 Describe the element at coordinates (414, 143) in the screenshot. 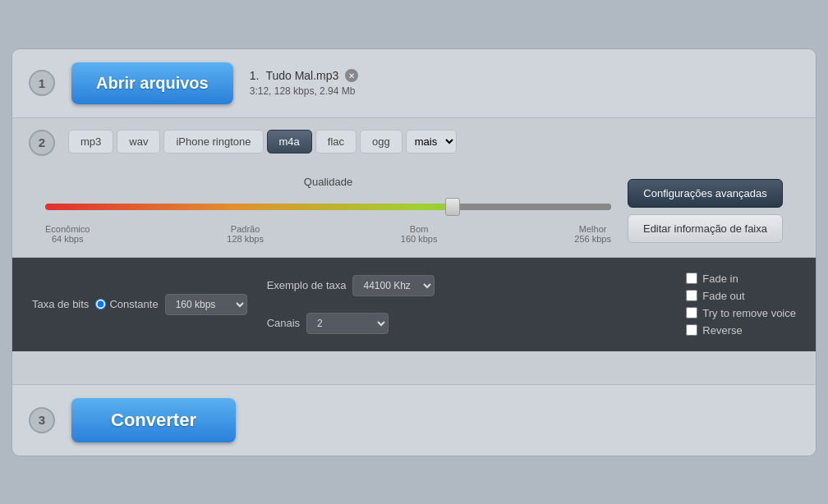

I see `section-2-header: 2 mp3 wav iPhone ringtone m4a flac ogg m…` at that location.